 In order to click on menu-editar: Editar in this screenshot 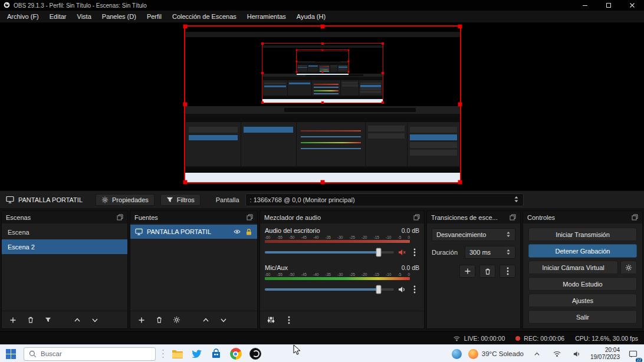, I will do `click(58, 17)`.